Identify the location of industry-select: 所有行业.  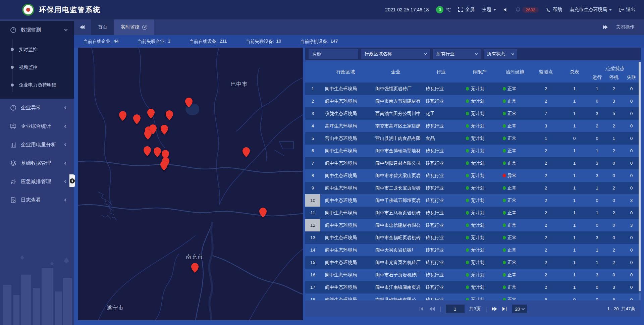
(457, 54).